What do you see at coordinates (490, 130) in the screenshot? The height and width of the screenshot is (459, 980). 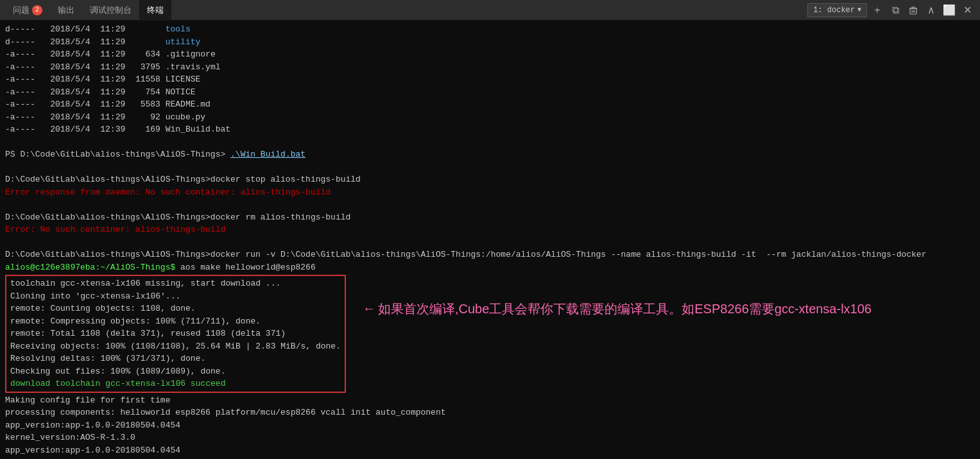 I see `list-item: -a---- 2018/5/4 12:39 169 Win_Build.bat` at bounding box center [490, 130].